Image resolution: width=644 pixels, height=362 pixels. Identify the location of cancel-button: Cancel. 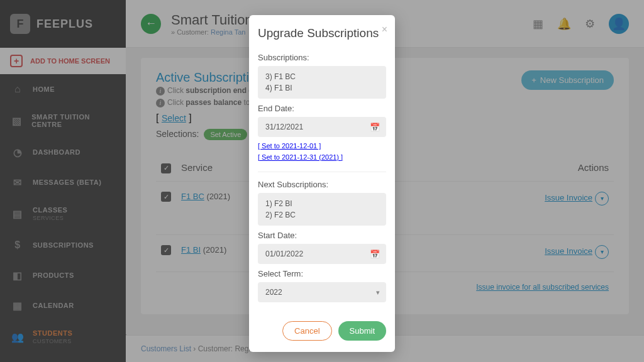
(307, 331).